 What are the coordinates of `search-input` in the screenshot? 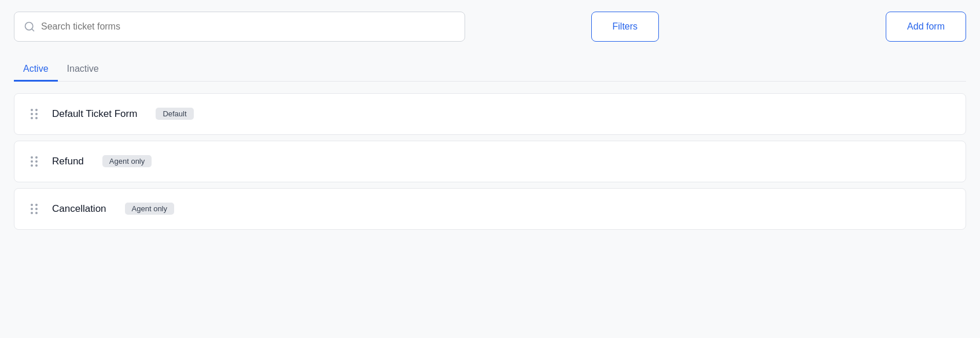 It's located at (248, 27).